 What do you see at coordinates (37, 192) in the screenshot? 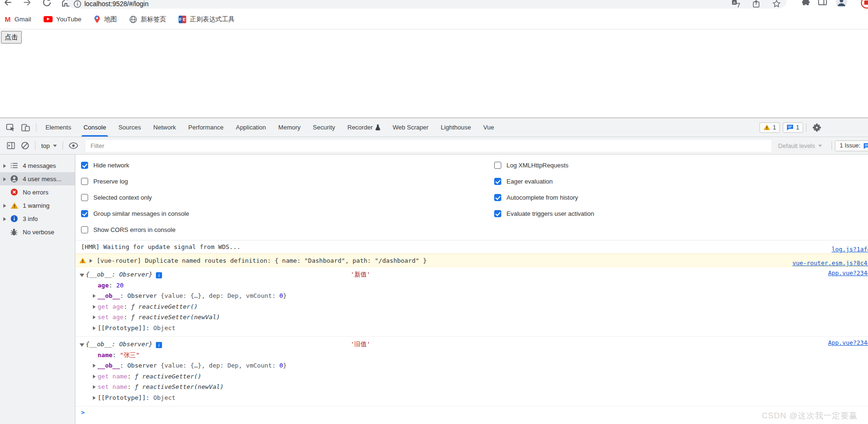
I see `sidebar-item-errors: No errors` at bounding box center [37, 192].